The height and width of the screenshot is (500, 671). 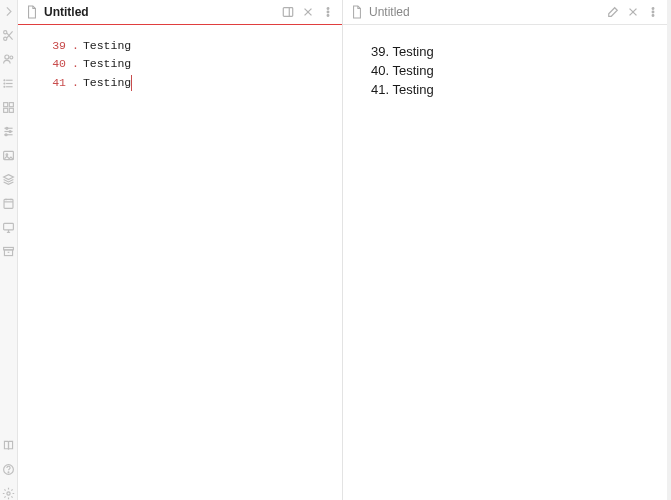 What do you see at coordinates (9, 251) in the screenshot?
I see `archive-icon` at bounding box center [9, 251].